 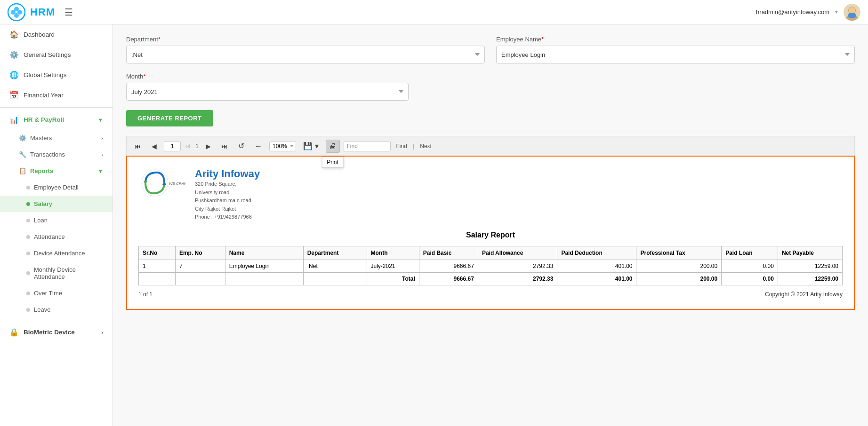 What do you see at coordinates (227, 174) in the screenshot?
I see `company-name: Arity Infoway` at bounding box center [227, 174].